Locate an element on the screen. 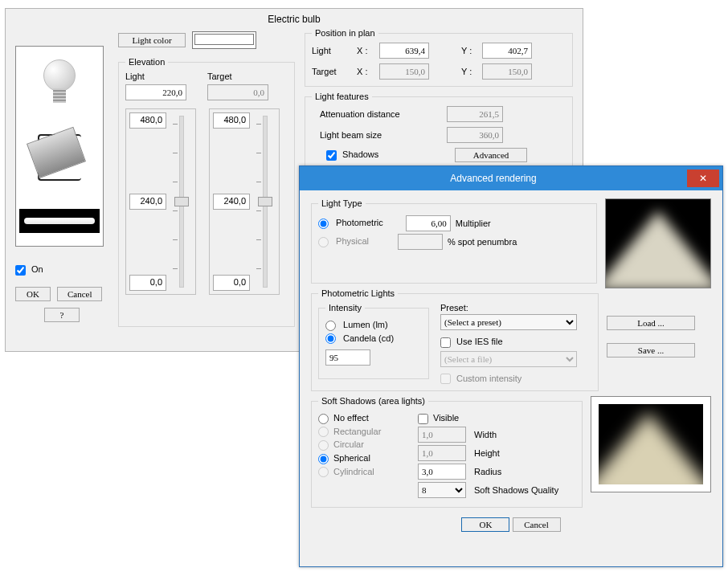 This screenshot has width=728, height=572. beam-size is located at coordinates (475, 135).